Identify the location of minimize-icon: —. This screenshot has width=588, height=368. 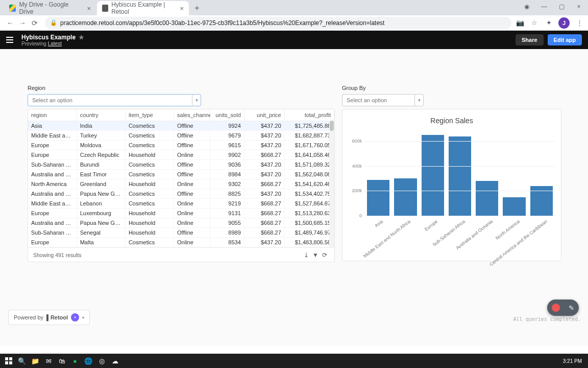
(544, 7).